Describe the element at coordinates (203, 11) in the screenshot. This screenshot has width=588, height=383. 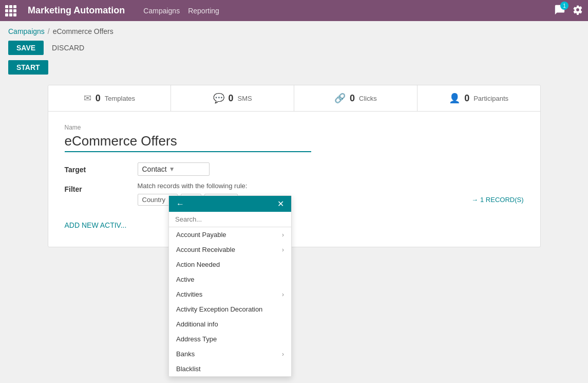
I see `nav-reporting: Reporting` at that location.